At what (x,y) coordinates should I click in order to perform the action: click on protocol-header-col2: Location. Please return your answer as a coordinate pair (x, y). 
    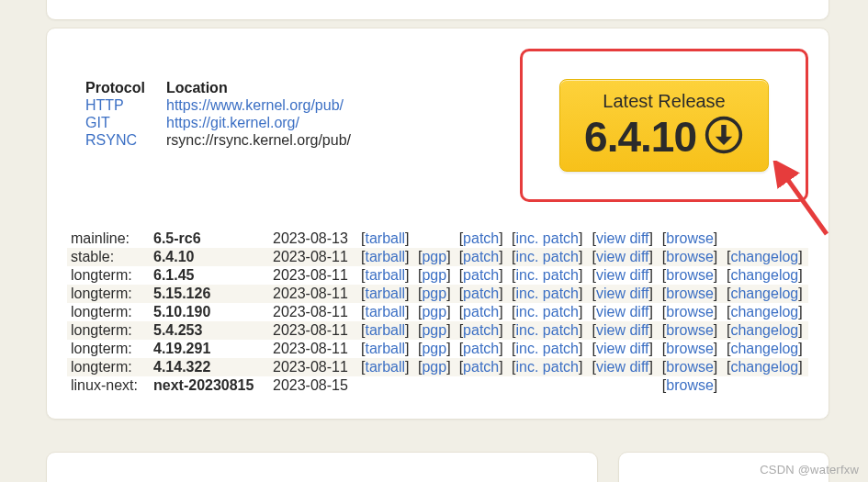
    Looking at the image, I should click on (197, 88).